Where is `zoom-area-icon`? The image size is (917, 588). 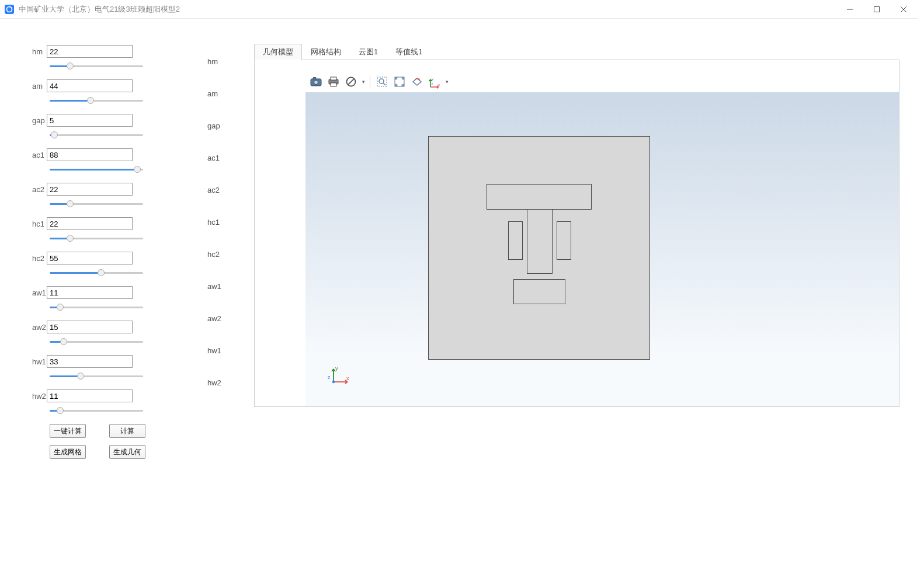 zoom-area-icon is located at coordinates (382, 82).